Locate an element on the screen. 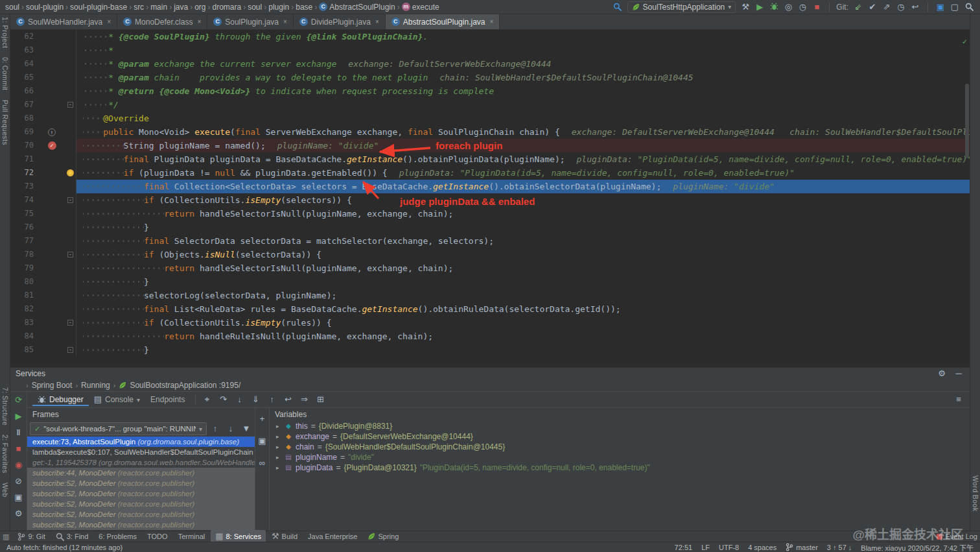 Image resolution: width=980 pixels, height=552 pixels. settings-gear-icon: ⚙ is located at coordinates (942, 374).